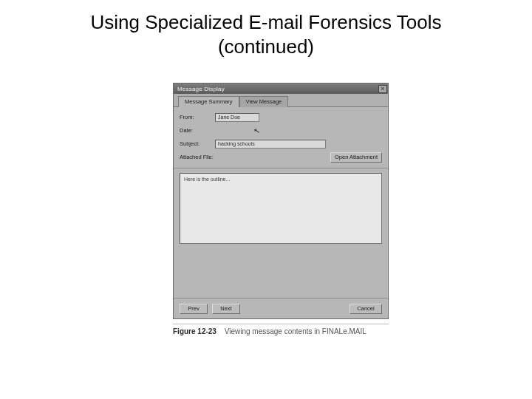 This screenshot has width=532, height=399. Describe the element at coordinates (256, 130) in the screenshot. I see `cursor-icon: ↖` at that location.